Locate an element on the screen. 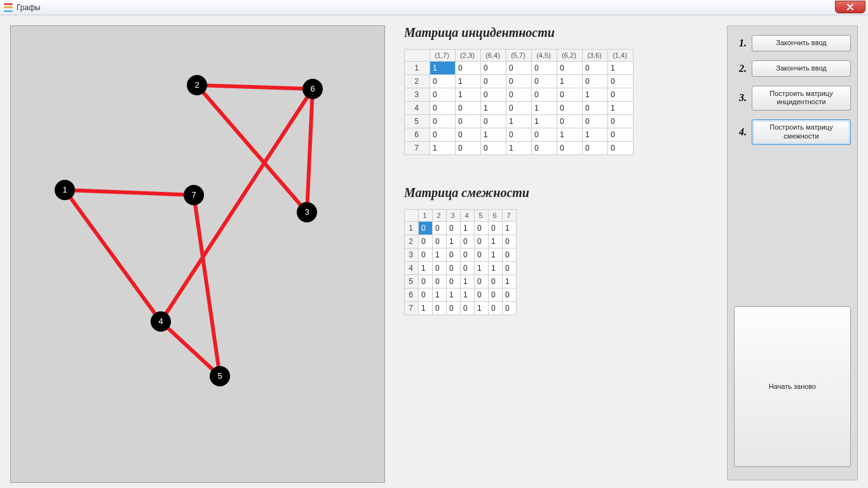 Image resolution: width=868 pixels, height=488 pixels. build-adjacency-button: Построить матрицу смежности is located at coordinates (801, 132).